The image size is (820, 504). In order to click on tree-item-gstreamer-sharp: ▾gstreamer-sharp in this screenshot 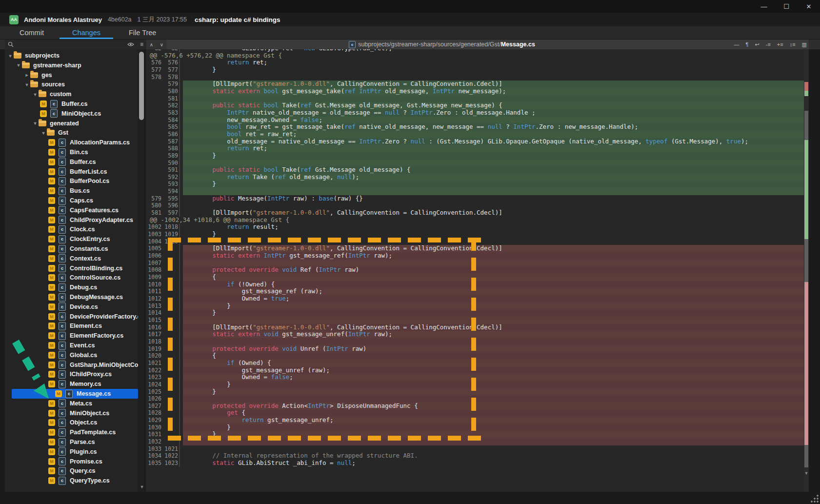, I will do `click(71, 65)`.